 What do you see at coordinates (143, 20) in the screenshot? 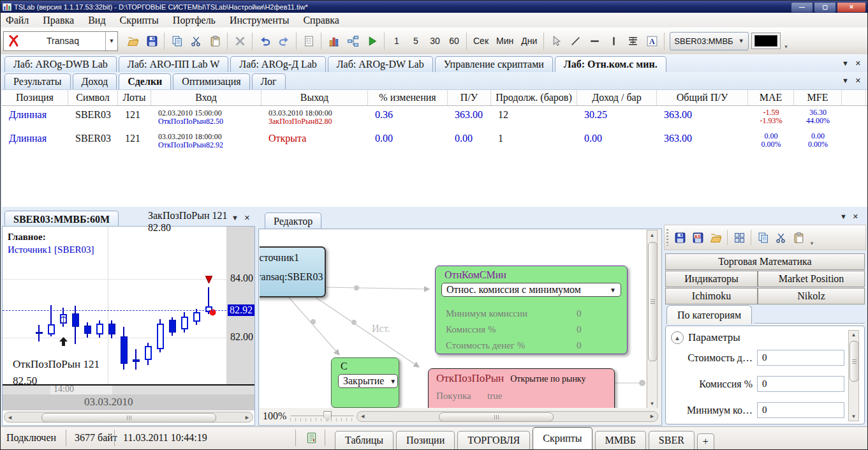
I see `menu-item-4: Скрипты` at bounding box center [143, 20].